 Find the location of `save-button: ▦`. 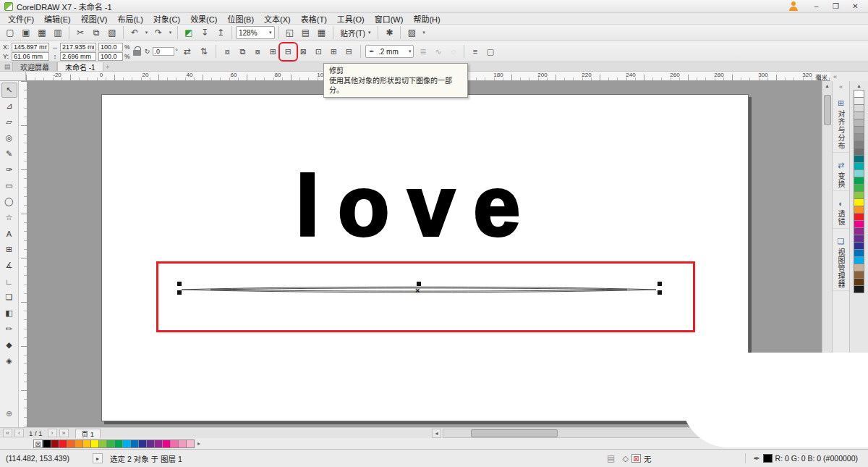

save-button: ▦ is located at coordinates (42, 33).